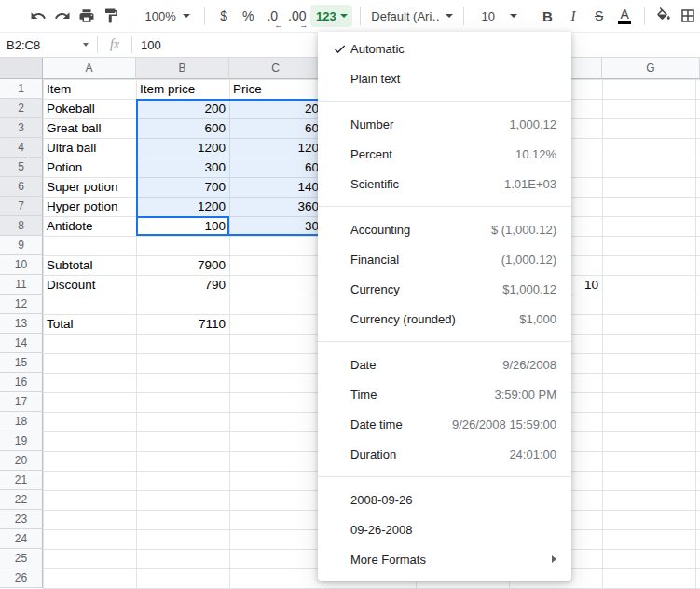 This screenshot has height=589, width=700. What do you see at coordinates (183, 207) in the screenshot?
I see `cell-B7: 1200` at bounding box center [183, 207].